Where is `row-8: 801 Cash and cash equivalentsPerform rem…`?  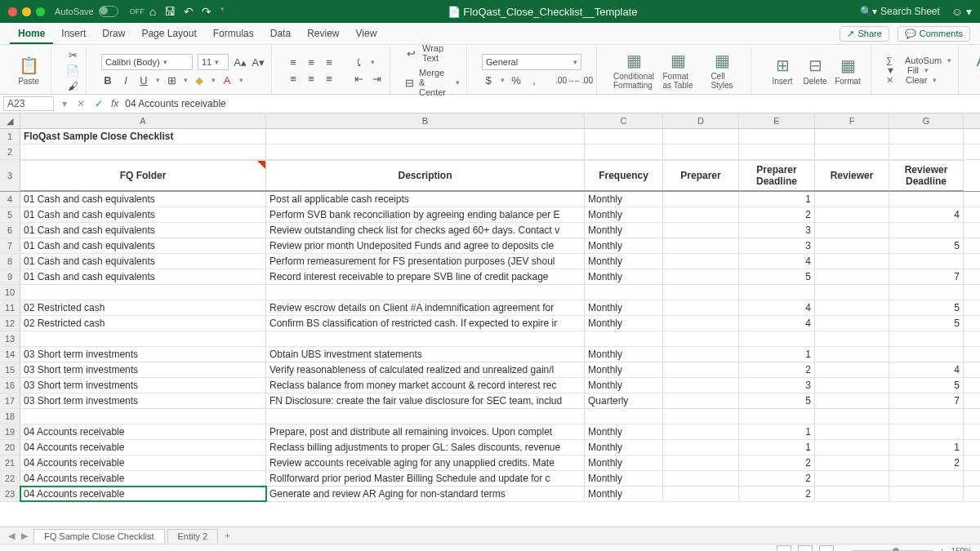 row-8: 801 Cash and cash equivalentsPerform rem… is located at coordinates (490, 261).